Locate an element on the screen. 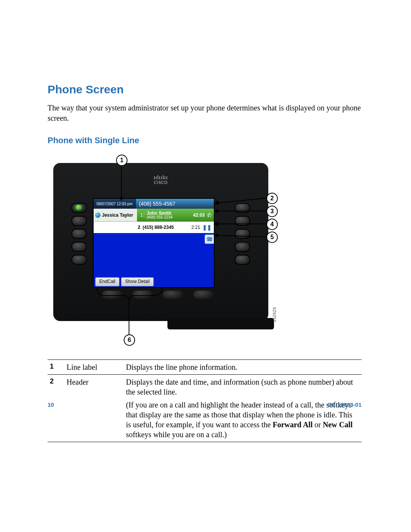  call2-duration: 2:21 is located at coordinates (196, 227).